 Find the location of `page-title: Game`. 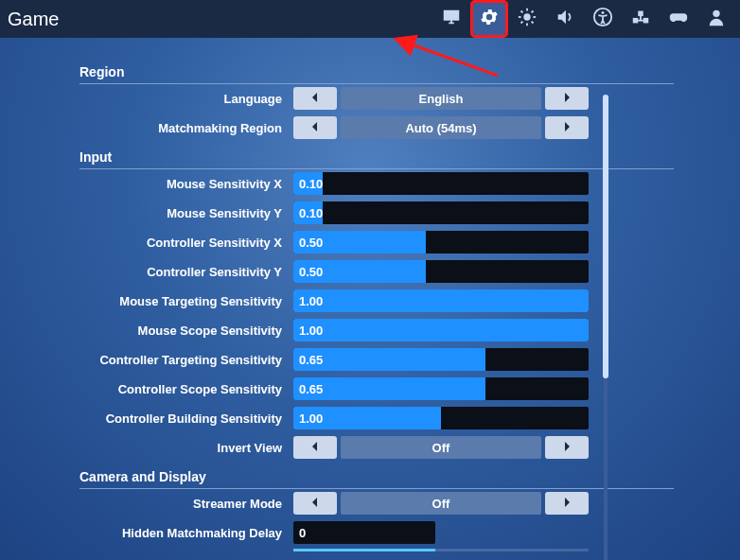

page-title: Game is located at coordinates (33, 19).